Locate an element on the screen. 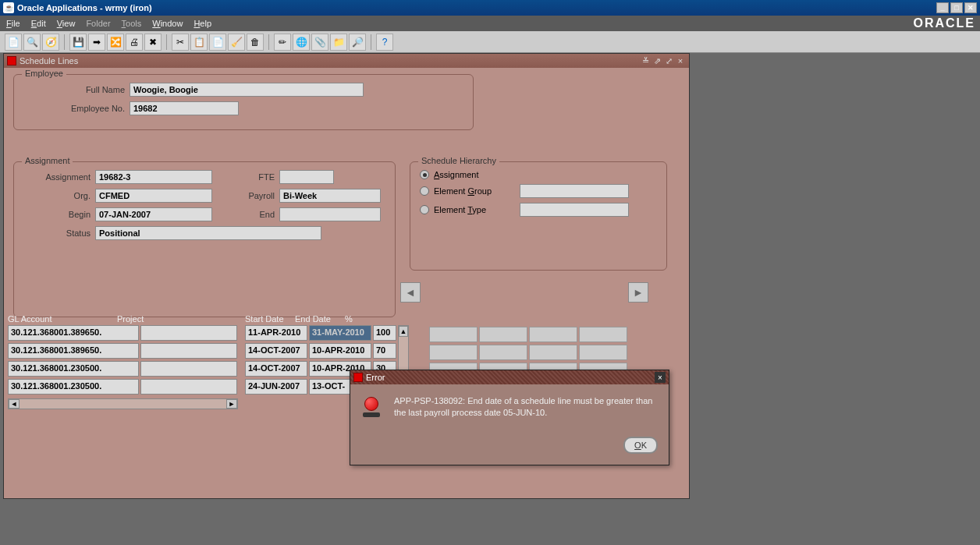 Image resolution: width=980 pixels, height=545 pixels. full-name-field: Woogie, Boogie is located at coordinates (247, 90).